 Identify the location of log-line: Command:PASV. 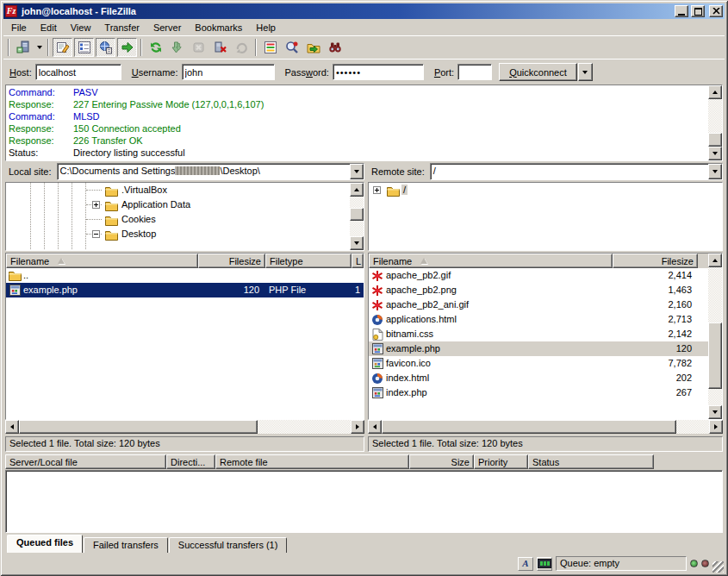
(357, 92).